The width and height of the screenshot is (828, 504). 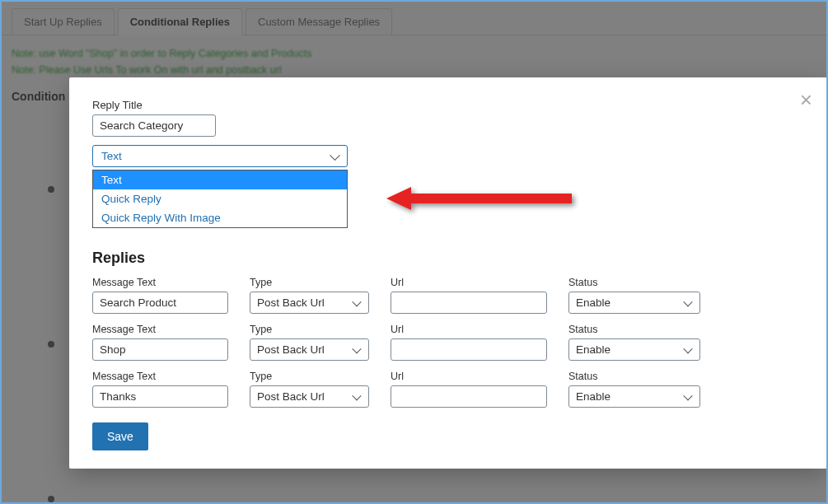 I want to click on reply-type-selected: Text, so click(x=220, y=156).